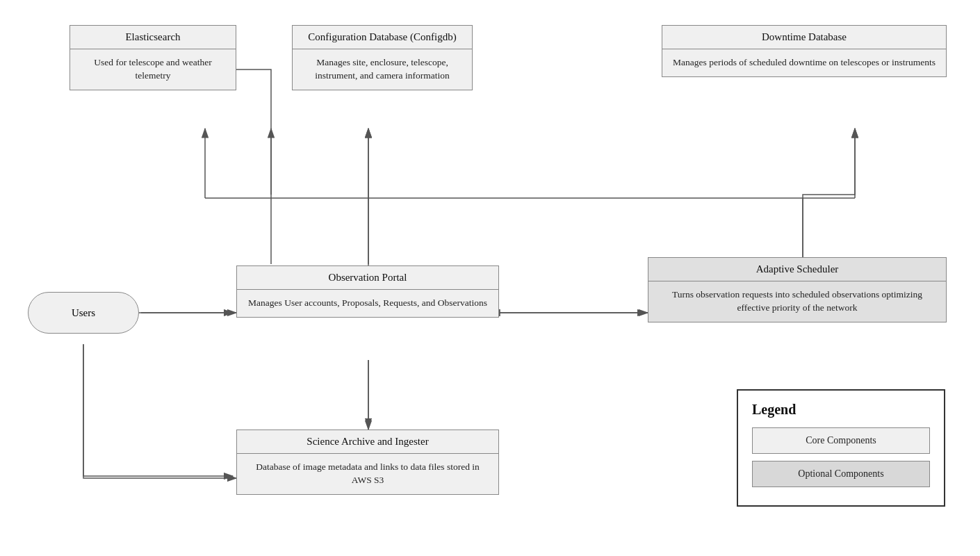 This screenshot has height=556, width=980. I want to click on downtime-body: Manages periods of scheduled downtime on…, so click(804, 63).